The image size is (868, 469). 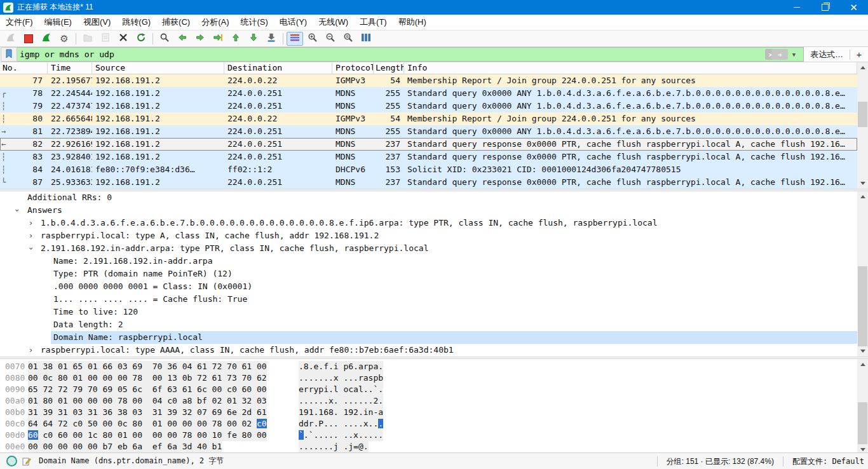 I want to click on hex-row: 009065 72 72 79 70 69 05 6c 6f 63 61 6c …, so click(x=434, y=390).